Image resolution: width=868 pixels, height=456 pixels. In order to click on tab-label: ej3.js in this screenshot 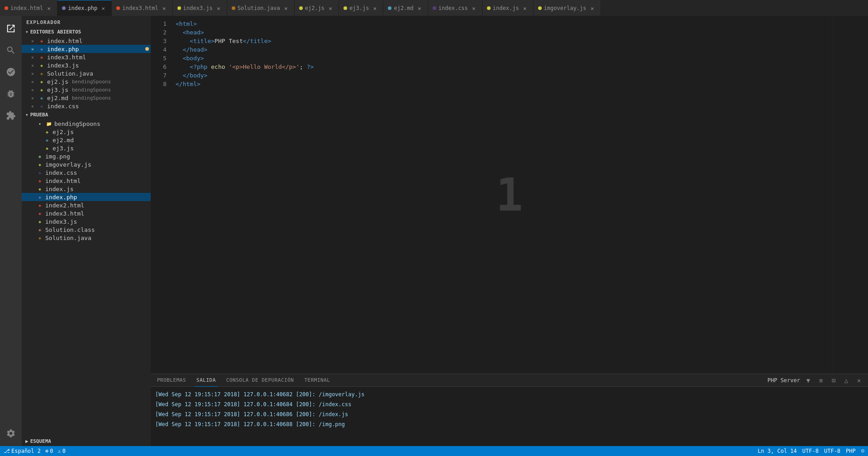, I will do `click(359, 8)`.